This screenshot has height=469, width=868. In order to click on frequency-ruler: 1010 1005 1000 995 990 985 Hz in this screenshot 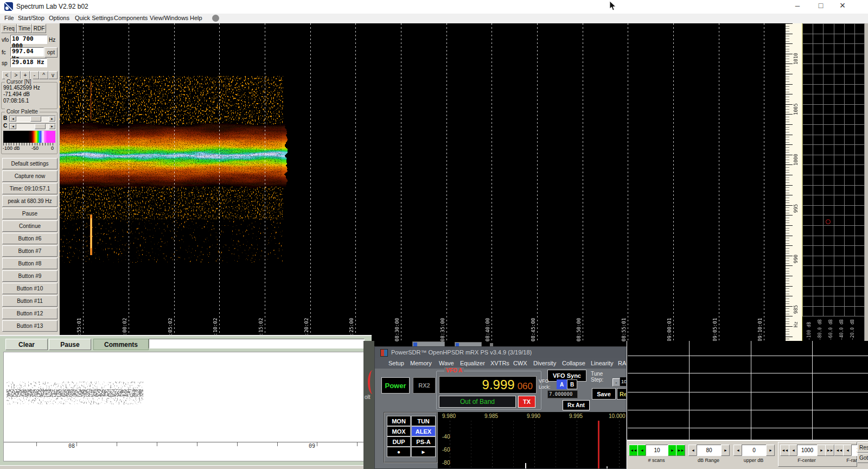, I will do `click(794, 182)`.